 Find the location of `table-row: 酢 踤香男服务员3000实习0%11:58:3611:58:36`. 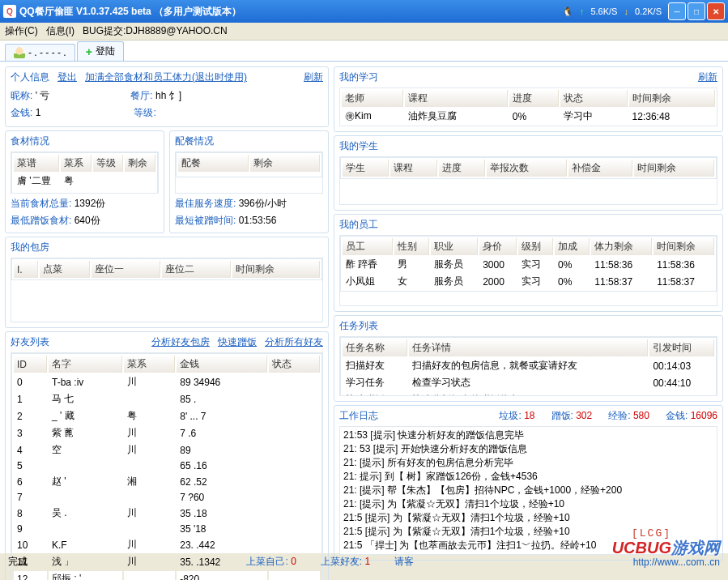

table-row: 酢 踤香男服务员3000实习0%11:58:3611:58:36 is located at coordinates (528, 264).